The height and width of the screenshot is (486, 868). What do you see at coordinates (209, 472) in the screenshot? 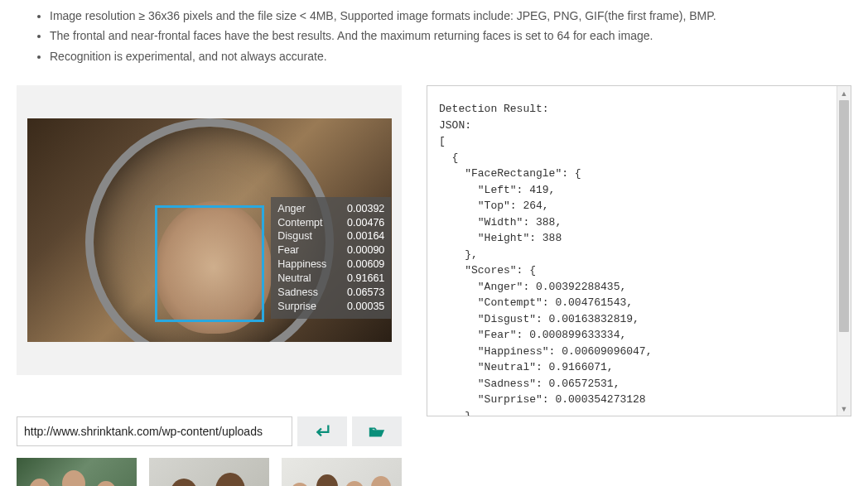
I see `sample-thumbnails` at bounding box center [209, 472].